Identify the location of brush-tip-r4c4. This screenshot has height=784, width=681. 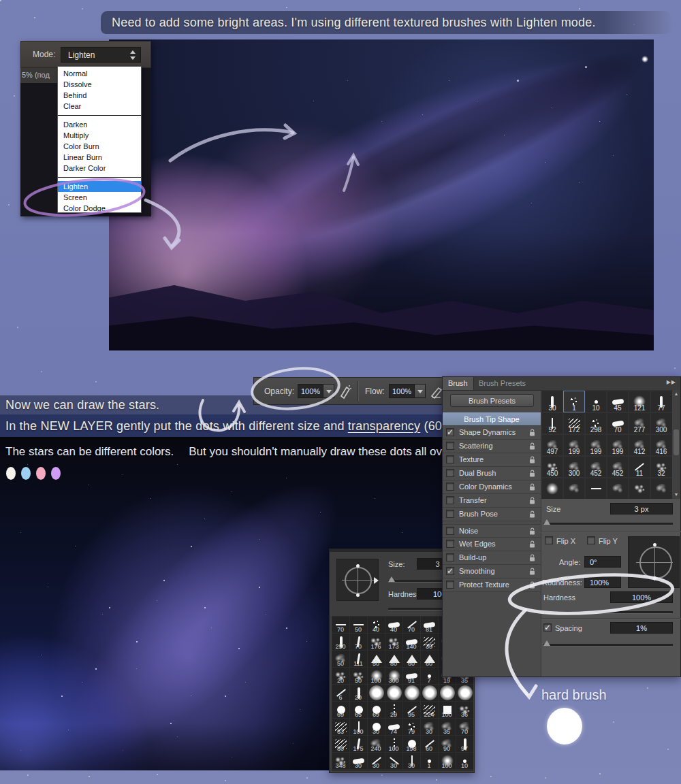
(639, 489).